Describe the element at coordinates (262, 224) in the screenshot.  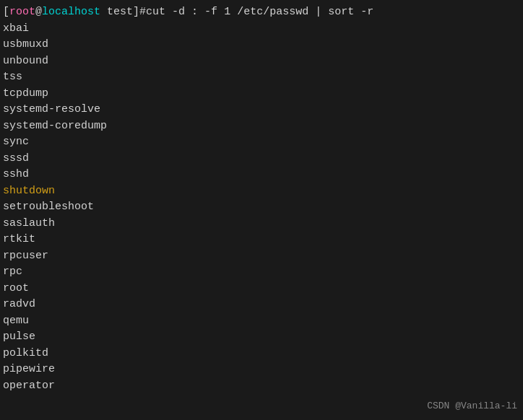
I see `output-line: saslauth` at that location.